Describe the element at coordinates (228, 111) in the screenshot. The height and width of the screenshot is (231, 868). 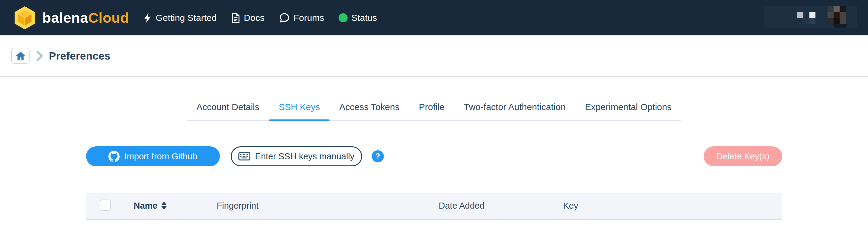
I see `tab-account-details: Account Details` at that location.